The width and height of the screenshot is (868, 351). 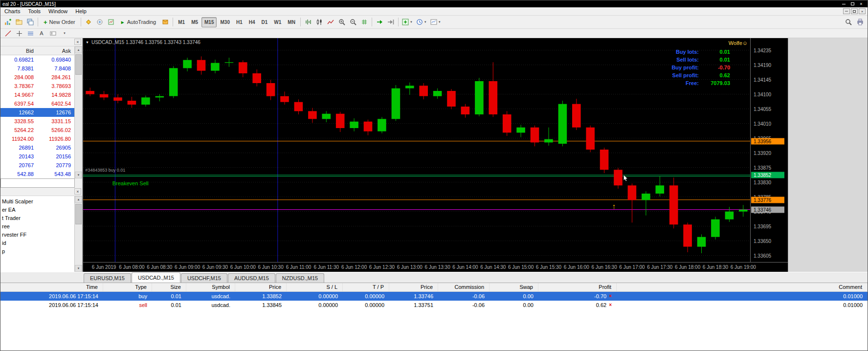 I want to click on terminal-column-header: Profit, so click(x=578, y=287).